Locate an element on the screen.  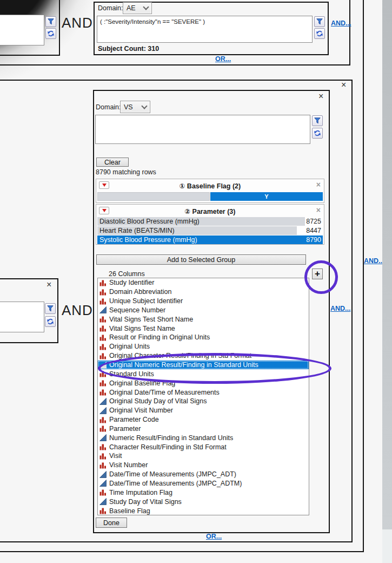
filter-button-vs is located at coordinates (317, 121).